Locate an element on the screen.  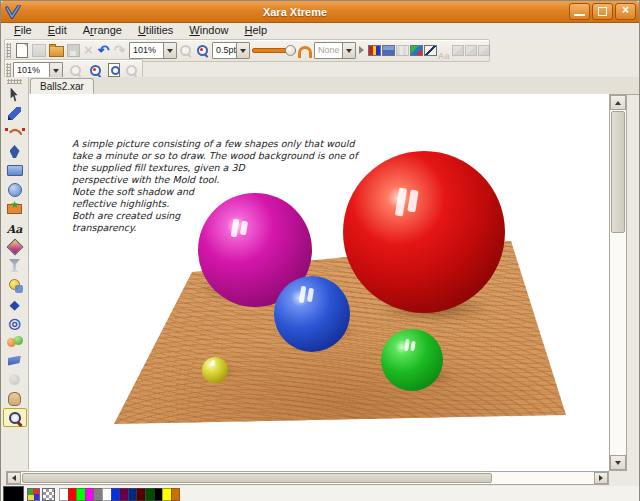
undo-button is located at coordinates (104, 50).